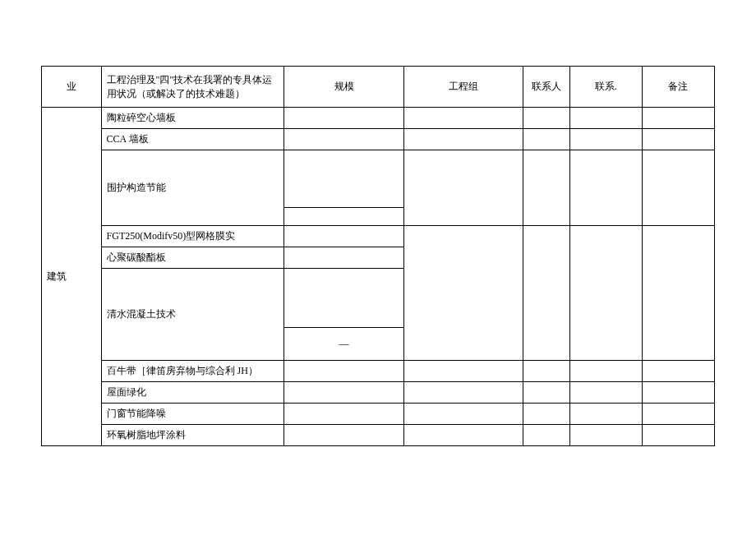 The image size is (756, 535). I want to click on table-row: 门窗节能降噪, so click(378, 414).